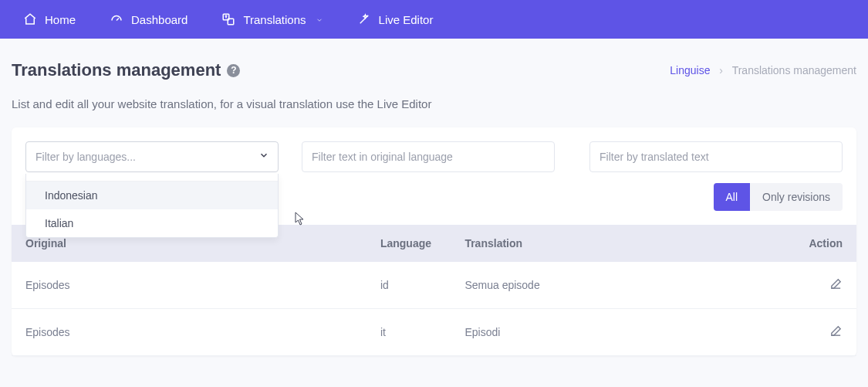 Image resolution: width=868 pixels, height=387 pixels. What do you see at coordinates (796, 197) in the screenshot?
I see `toggle-revisions: Only revisions` at bounding box center [796, 197].